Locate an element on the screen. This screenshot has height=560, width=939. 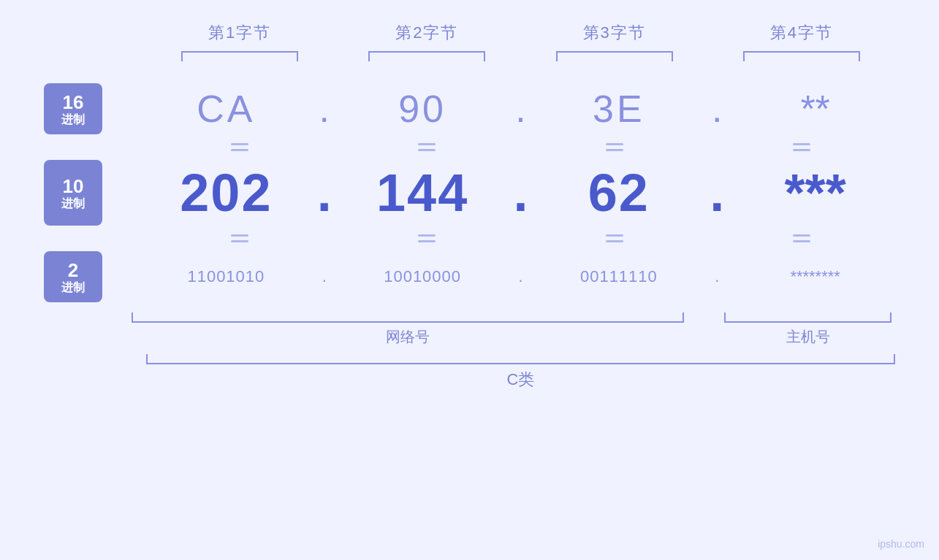
bottom-brackets-row: 网络号 主机号 is located at coordinates (469, 330).